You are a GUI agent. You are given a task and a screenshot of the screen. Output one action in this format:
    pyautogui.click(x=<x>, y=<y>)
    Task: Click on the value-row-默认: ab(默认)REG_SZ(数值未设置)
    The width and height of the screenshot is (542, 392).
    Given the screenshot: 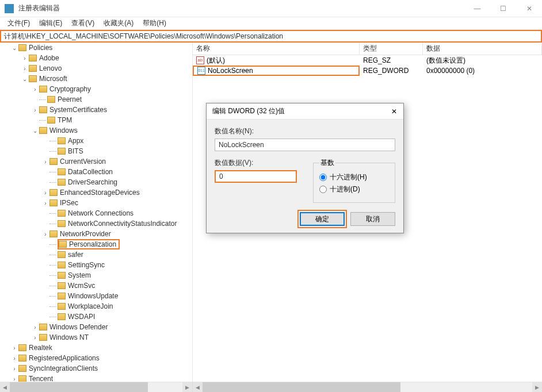 What is the action you would take?
    pyautogui.click(x=367, y=60)
    